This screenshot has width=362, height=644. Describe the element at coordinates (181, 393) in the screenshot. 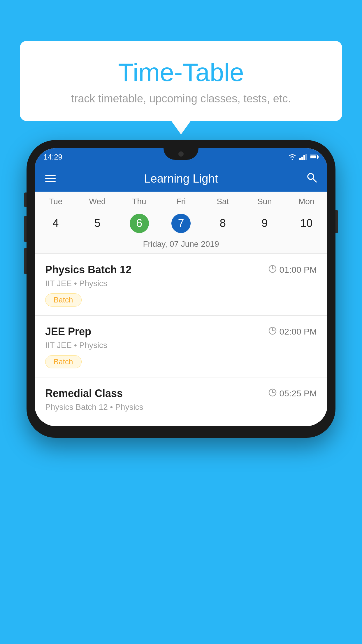

I see `schedule-item-3-header: Remedial Class 05:25 PM` at that location.